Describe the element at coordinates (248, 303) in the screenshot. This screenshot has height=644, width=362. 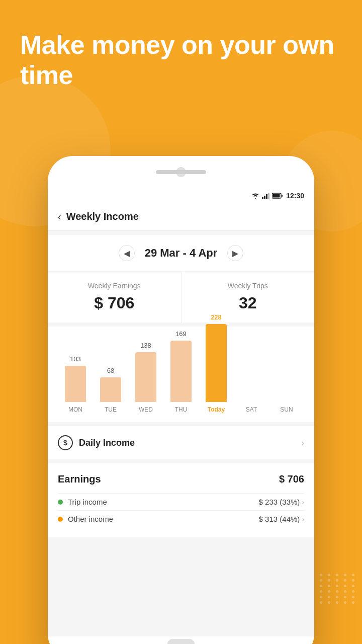
I see `weekly-trips-value: 32` at that location.